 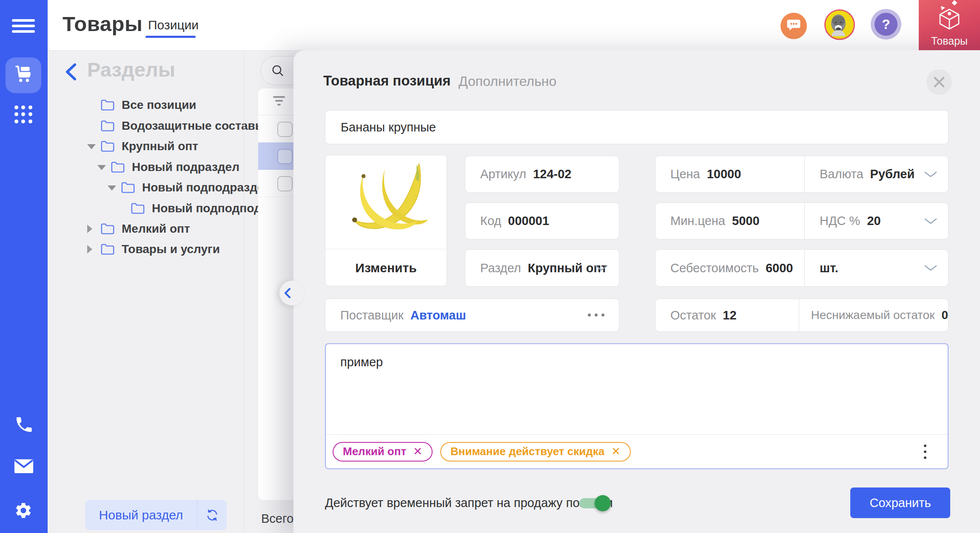 I want to click on price-currency-row: Цена 10000 Валюта Рублей, so click(x=802, y=174).